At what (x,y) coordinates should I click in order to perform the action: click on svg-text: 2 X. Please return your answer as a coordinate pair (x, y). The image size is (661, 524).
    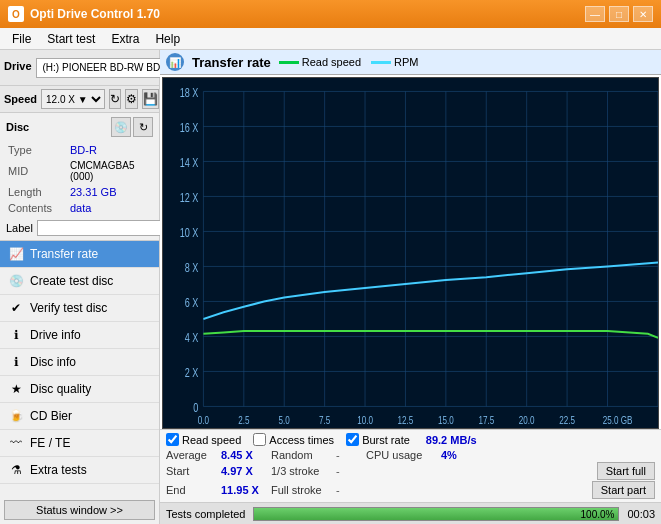
    Looking at the image, I should click on (192, 373).